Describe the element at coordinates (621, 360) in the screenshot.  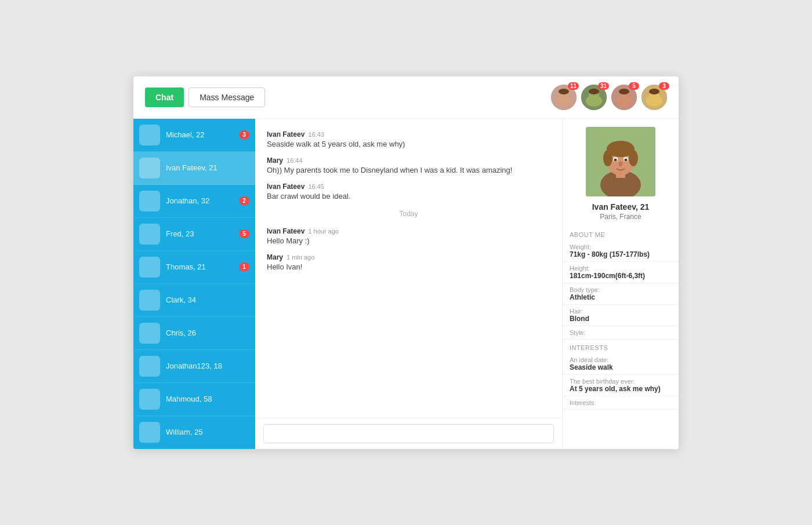
I see `interest-label-0: An ideal date:` at that location.